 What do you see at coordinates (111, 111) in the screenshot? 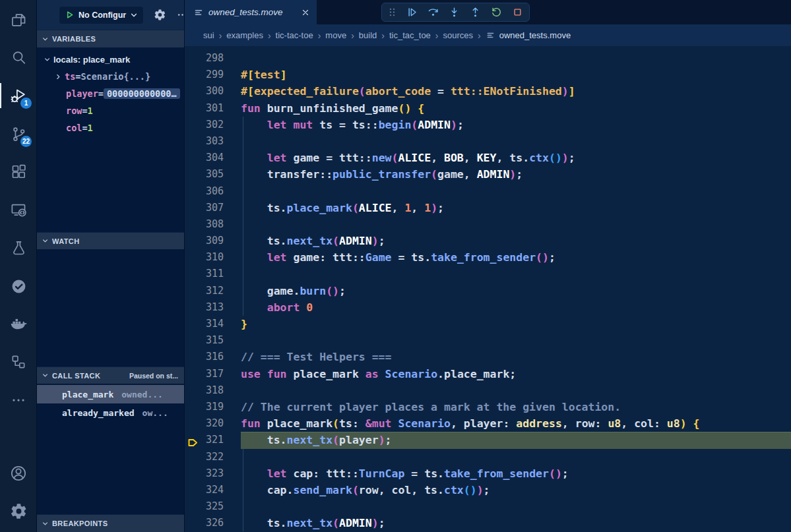
I see `variable-row-row: row = 1` at bounding box center [111, 111].